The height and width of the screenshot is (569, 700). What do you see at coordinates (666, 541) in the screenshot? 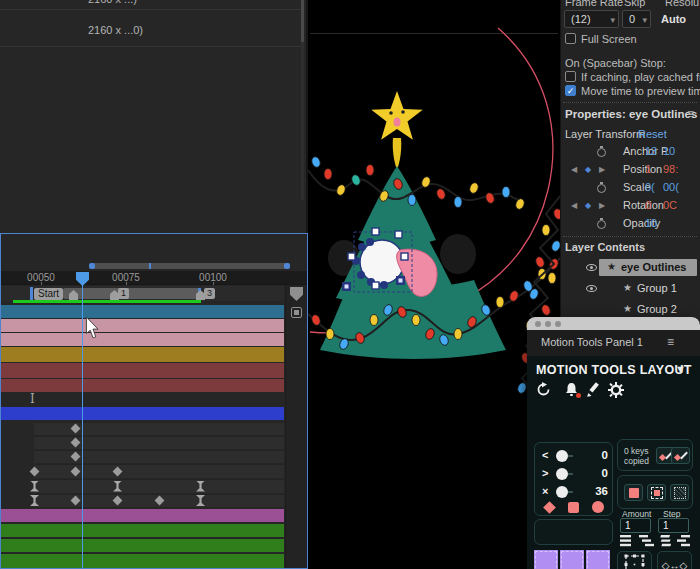
I see `slant-stagger-icon` at bounding box center [666, 541].